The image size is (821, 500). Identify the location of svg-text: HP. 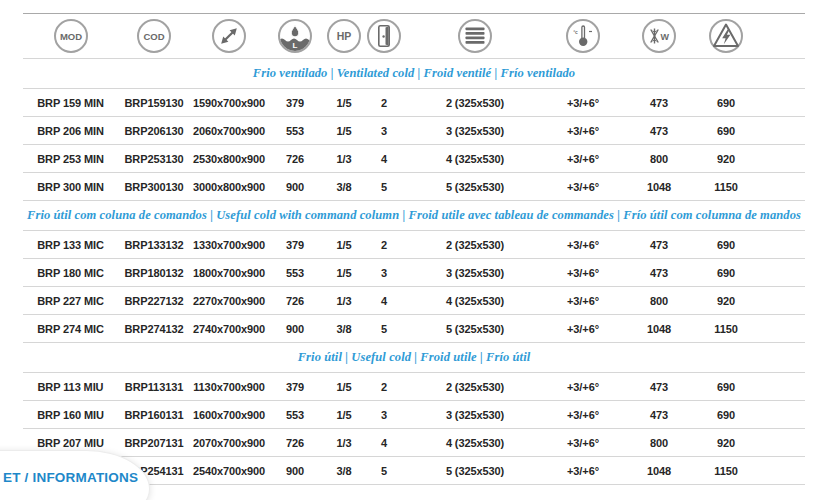
(344, 36).